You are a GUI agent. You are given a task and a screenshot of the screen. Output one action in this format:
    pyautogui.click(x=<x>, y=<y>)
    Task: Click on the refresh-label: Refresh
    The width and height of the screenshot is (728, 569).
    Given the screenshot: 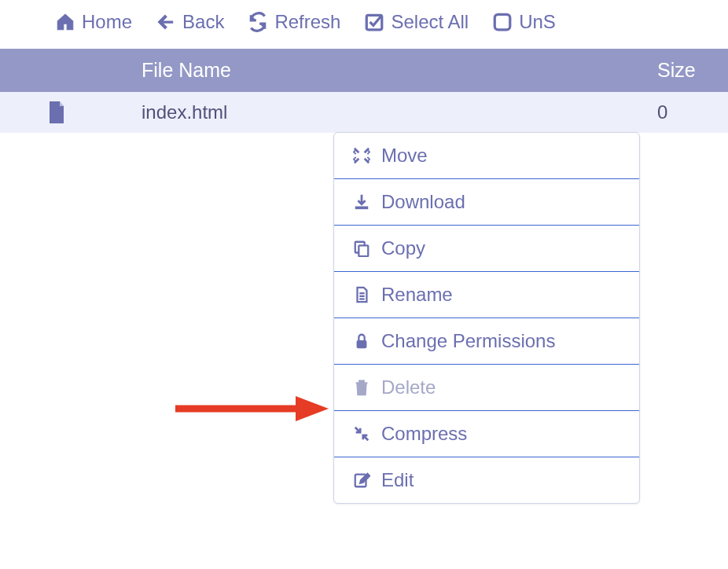 What is the action you would take?
    pyautogui.click(x=307, y=22)
    